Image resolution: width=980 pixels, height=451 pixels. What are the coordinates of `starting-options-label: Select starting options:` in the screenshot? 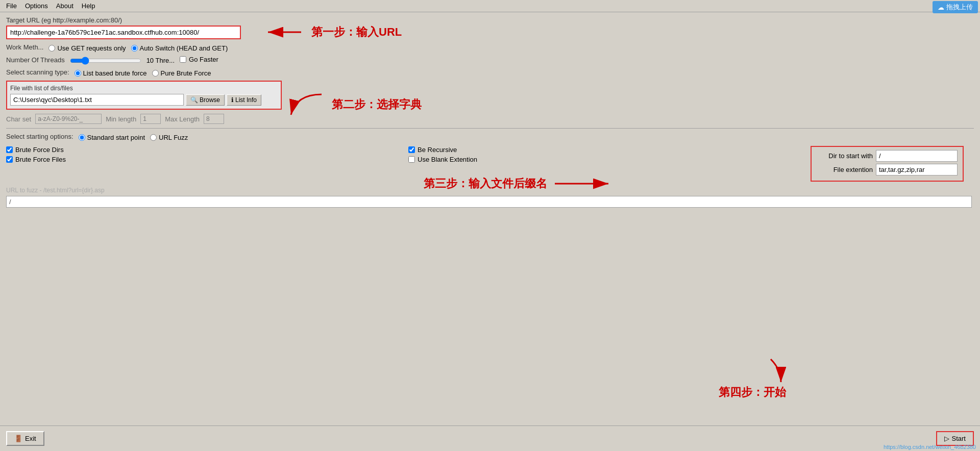 It's located at (40, 137).